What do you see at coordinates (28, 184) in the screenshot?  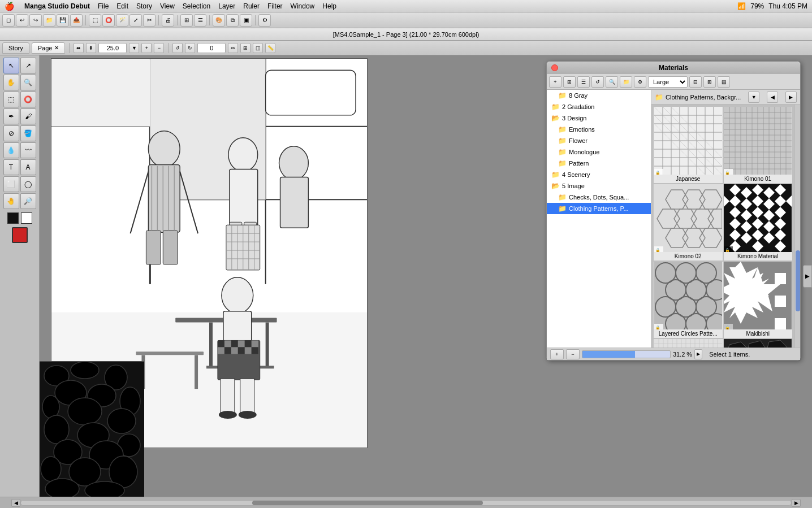 I see `shape-tool: ◯` at bounding box center [28, 184].